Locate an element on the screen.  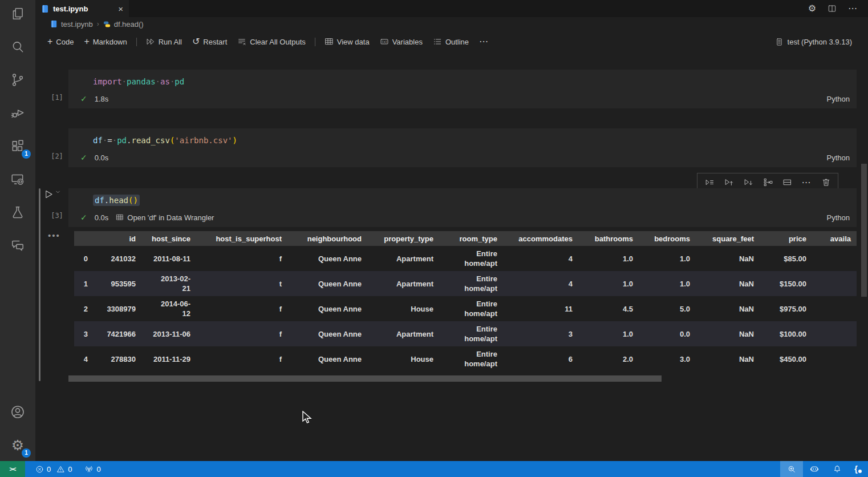
problems-indicator: 0 0 is located at coordinates (54, 469).